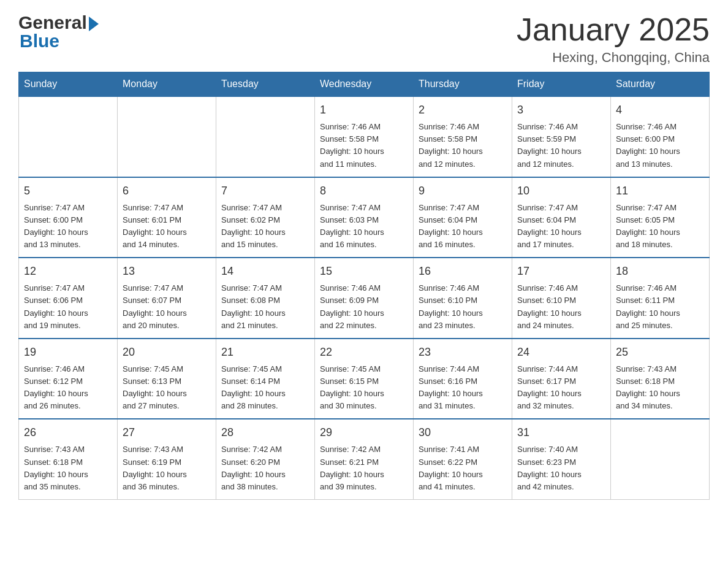 The width and height of the screenshot is (728, 563). What do you see at coordinates (68, 191) in the screenshot?
I see `day-number: 5` at bounding box center [68, 191].